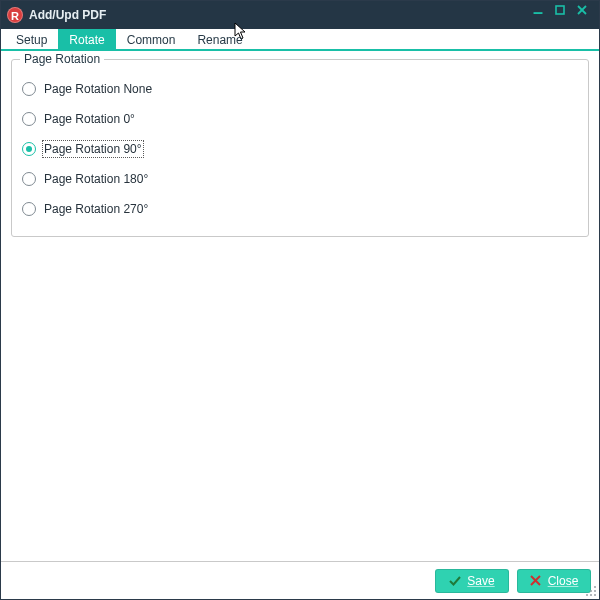 The width and height of the screenshot is (600, 600). What do you see at coordinates (93, 149) in the screenshot?
I see `radio-label: Page Rotation 90°` at bounding box center [93, 149].